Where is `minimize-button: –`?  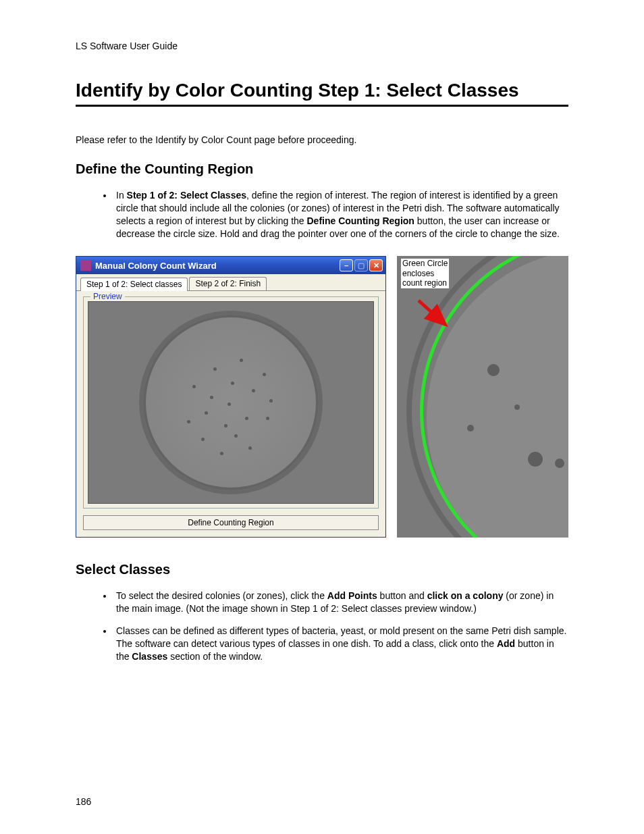
minimize-button: – is located at coordinates (346, 265).